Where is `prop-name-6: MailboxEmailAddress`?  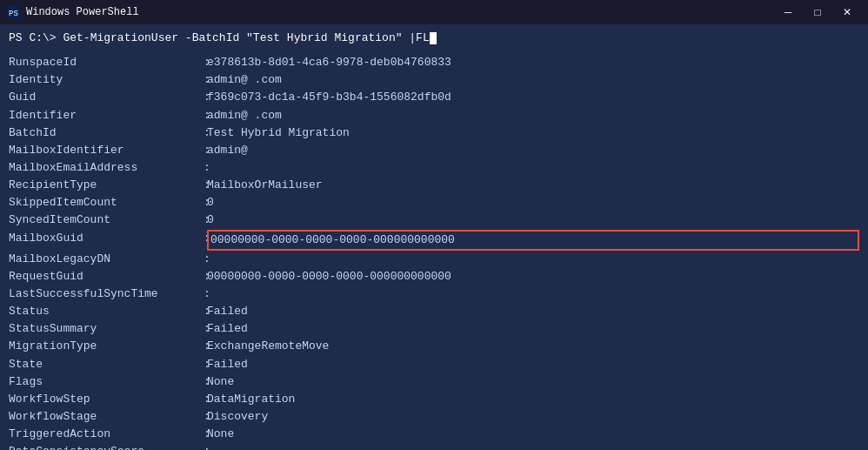
prop-name-6: MailboxEmailAddress is located at coordinates (104, 168).